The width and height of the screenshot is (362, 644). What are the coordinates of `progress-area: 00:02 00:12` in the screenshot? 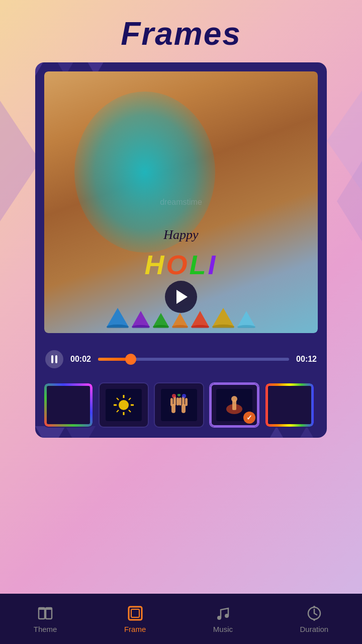 It's located at (181, 359).